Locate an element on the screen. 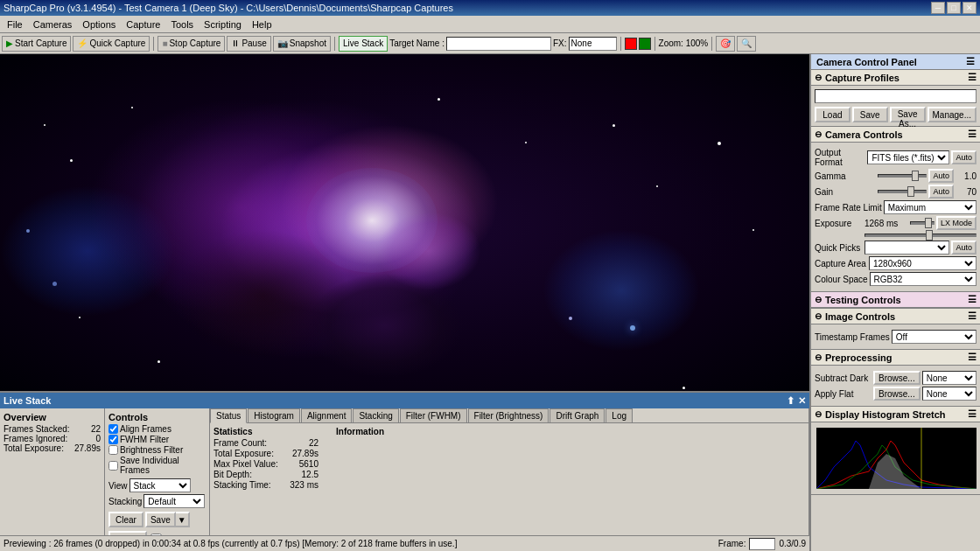 The image size is (980, 551). tab-status: Status is located at coordinates (228, 416).